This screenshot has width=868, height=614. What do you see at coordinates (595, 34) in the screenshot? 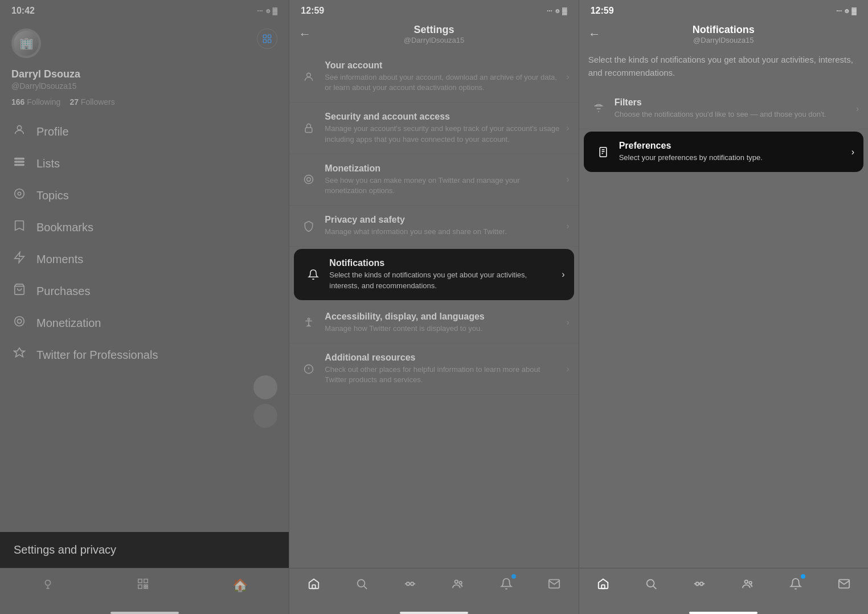
I see `notifications-back-button: ←` at bounding box center [595, 34].